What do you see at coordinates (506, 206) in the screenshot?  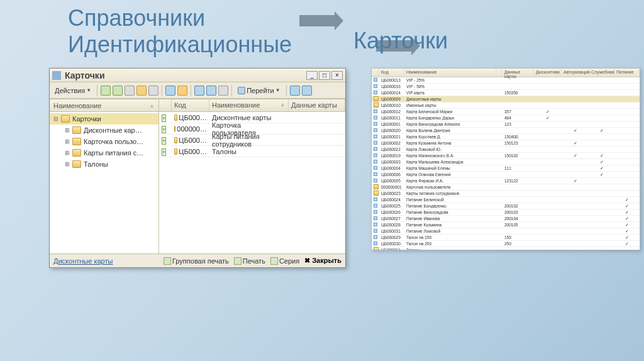 I see `table-row: ЦБ000025Питание Бондаренко200102` at bounding box center [506, 206].